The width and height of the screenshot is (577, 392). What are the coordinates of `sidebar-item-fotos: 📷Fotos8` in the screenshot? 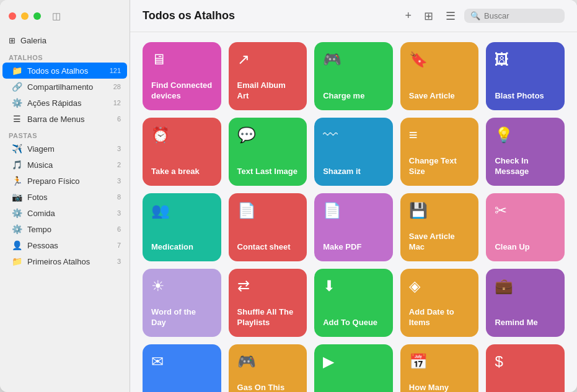 It's located at (64, 197).